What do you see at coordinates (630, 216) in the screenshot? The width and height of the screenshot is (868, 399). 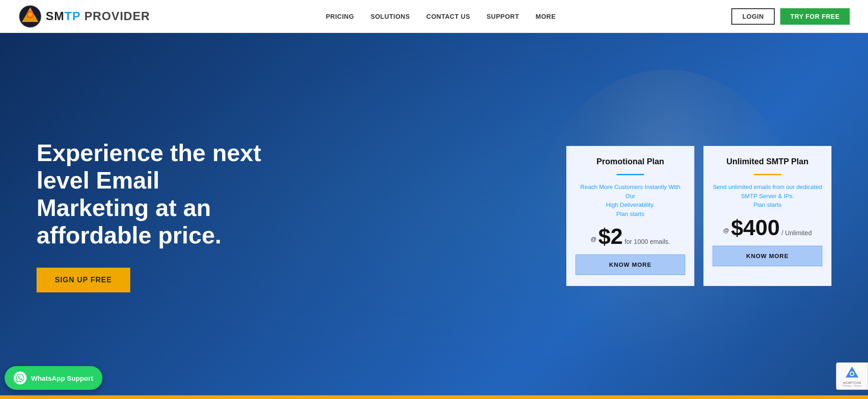 I see `promotional-plan-card: Promotional Plan Reach More Customers In…` at bounding box center [630, 216].